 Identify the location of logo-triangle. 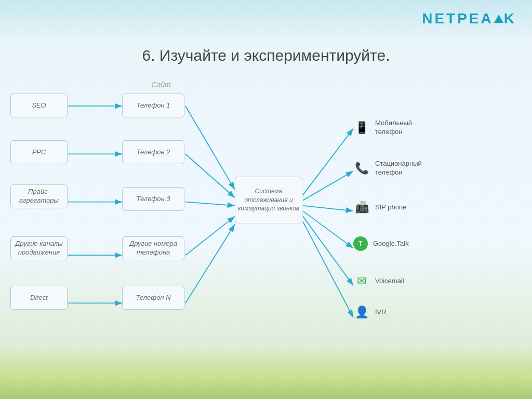
(499, 19).